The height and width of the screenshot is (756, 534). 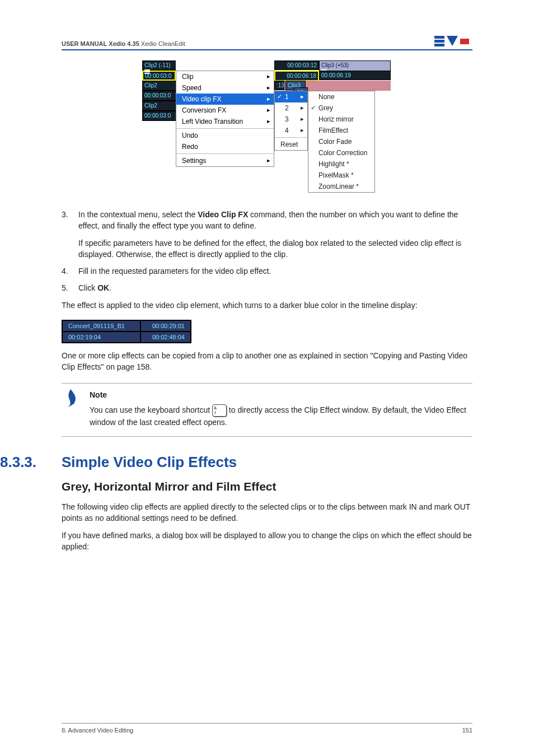 I want to click on menu-redo: Redo, so click(x=225, y=147).